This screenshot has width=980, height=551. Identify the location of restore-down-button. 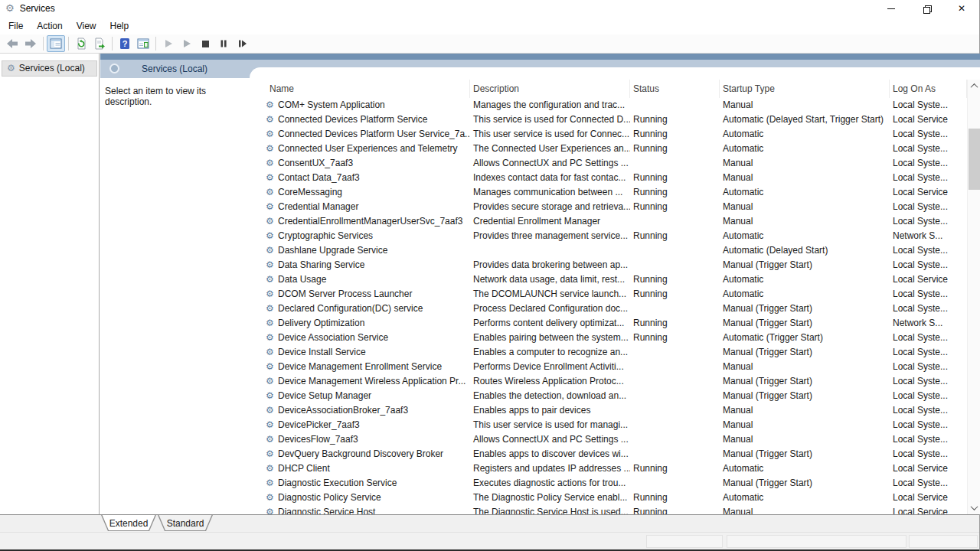
(926, 8).